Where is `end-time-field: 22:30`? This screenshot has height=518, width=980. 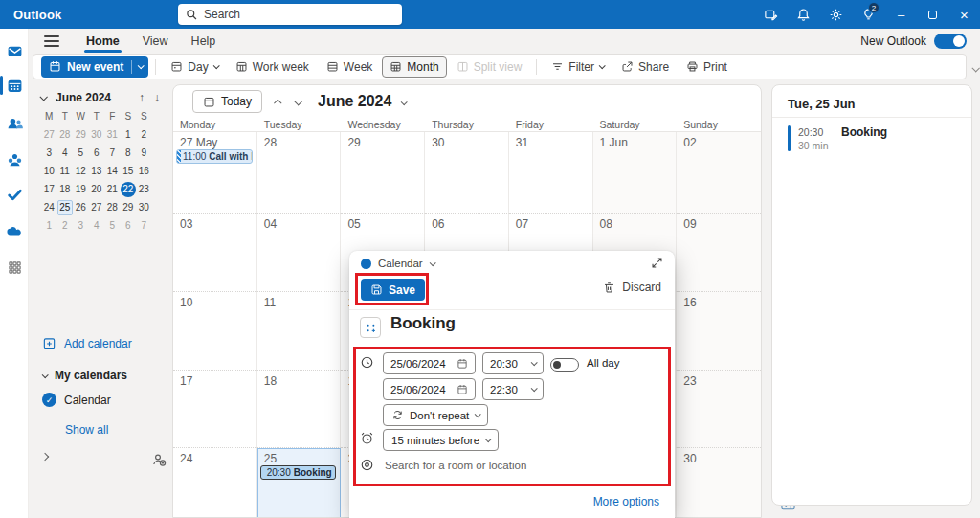 end-time-field: 22:30 is located at coordinates (513, 389).